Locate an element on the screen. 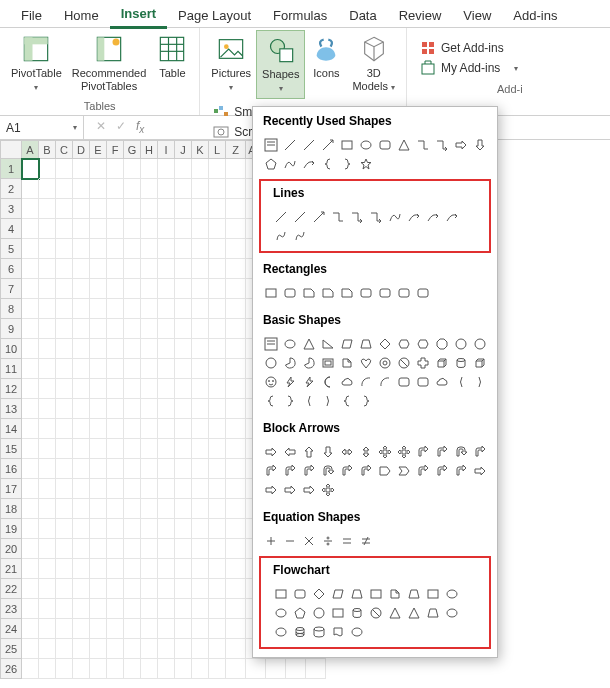  shape-smile is located at coordinates (270, 382).